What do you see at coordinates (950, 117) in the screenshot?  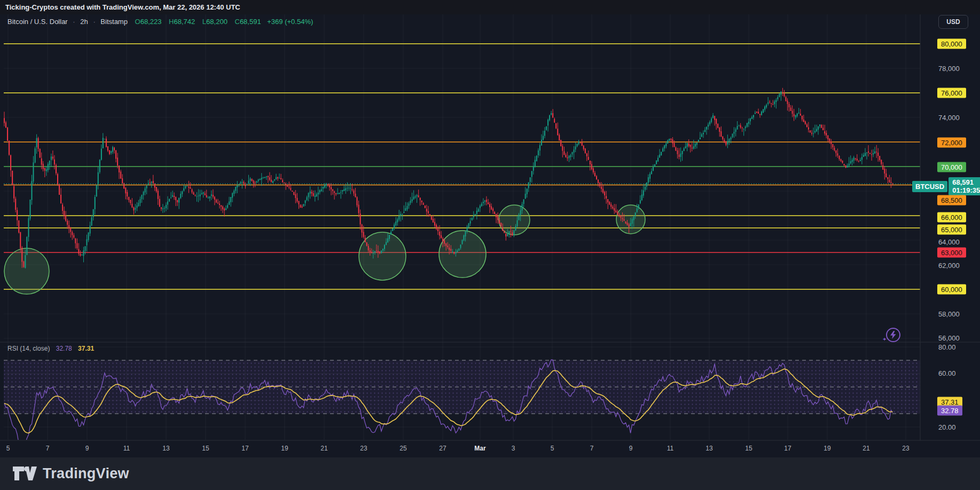 I see `price-axis-label: 74,000` at bounding box center [950, 117].